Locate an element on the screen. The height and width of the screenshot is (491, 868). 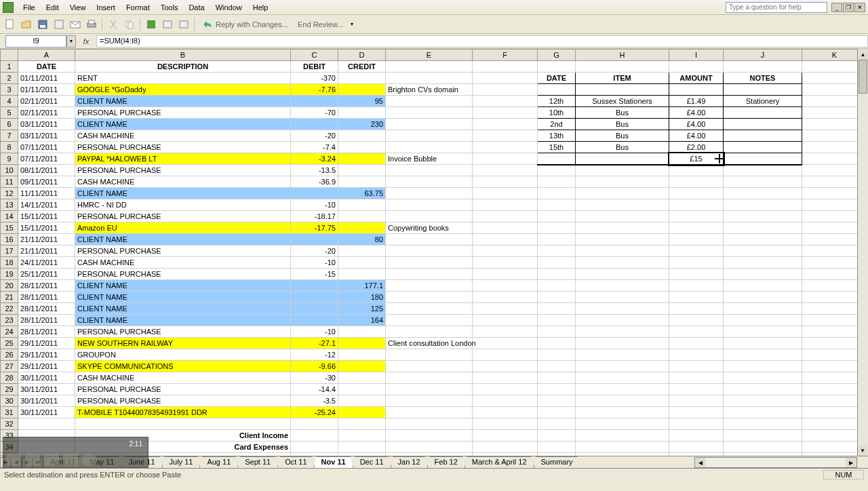
row-header-33: 33 is located at coordinates (9, 435).